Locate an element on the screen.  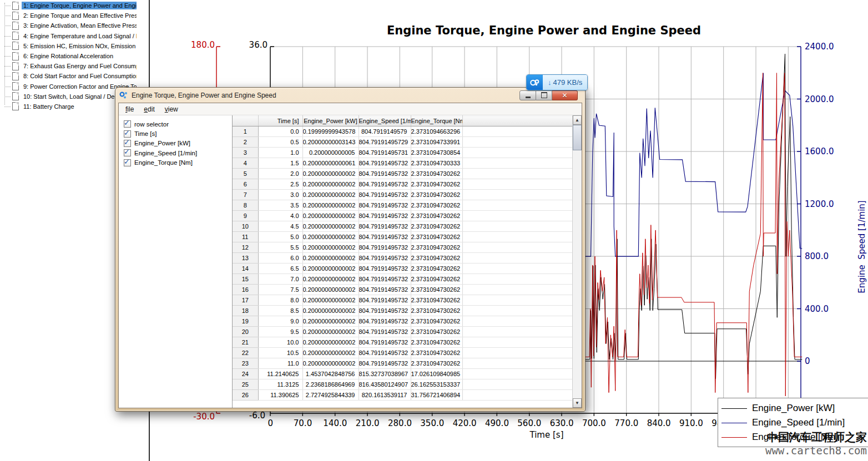
row-number-cell: 15 is located at coordinates (245, 280).